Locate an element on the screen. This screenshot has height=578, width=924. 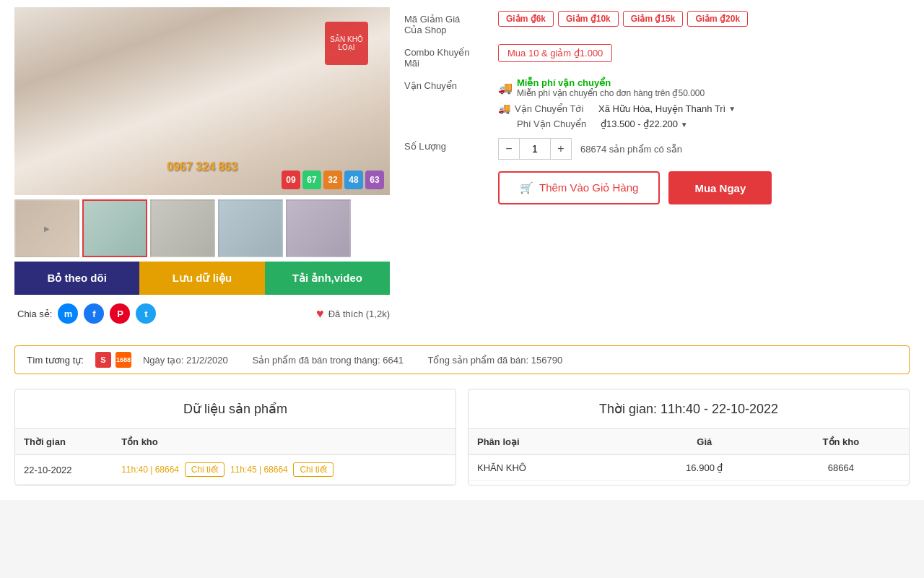
cart-icon: 🛒 is located at coordinates (527, 188).